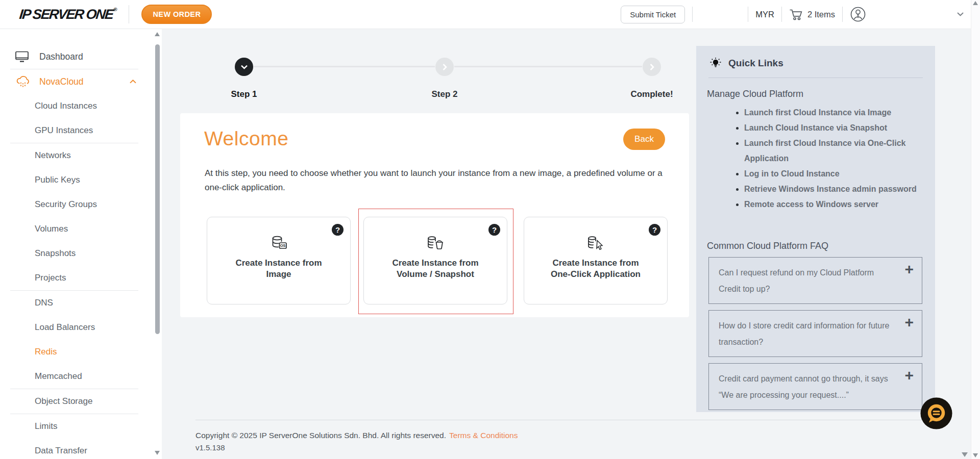 This screenshot has width=980, height=459. What do you see at coordinates (755, 94) in the screenshot?
I see `manage-cloud-platform-heading: Manage Cloud Platform` at bounding box center [755, 94].